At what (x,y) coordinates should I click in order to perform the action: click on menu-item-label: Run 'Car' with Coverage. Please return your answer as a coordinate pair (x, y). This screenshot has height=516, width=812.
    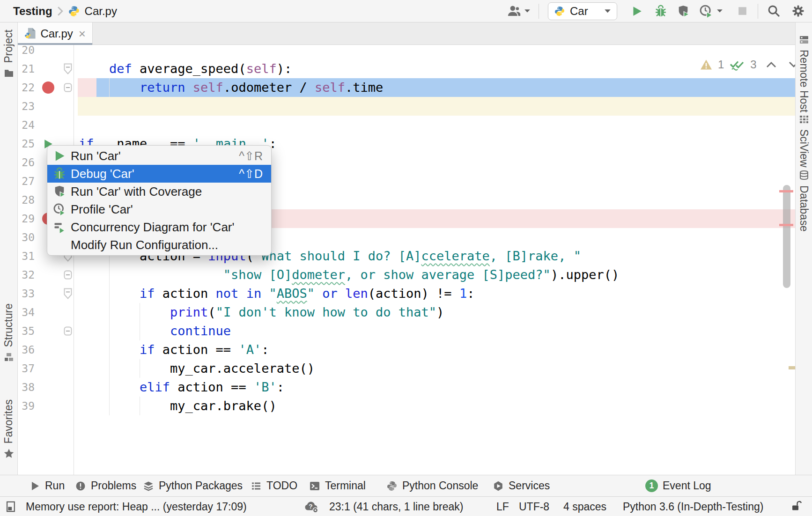
    Looking at the image, I should click on (136, 192).